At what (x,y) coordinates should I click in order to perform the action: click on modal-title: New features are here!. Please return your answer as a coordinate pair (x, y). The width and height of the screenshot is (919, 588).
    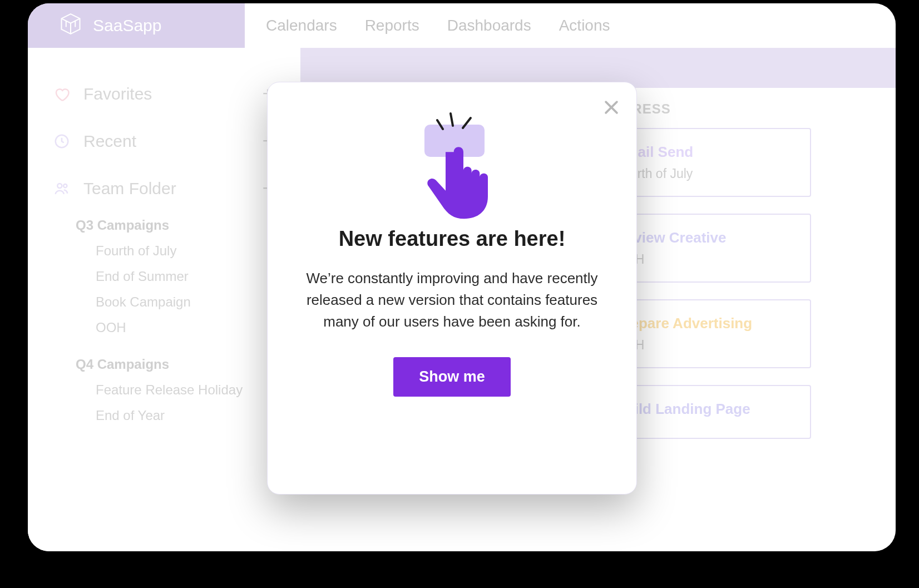
    Looking at the image, I should click on (452, 239).